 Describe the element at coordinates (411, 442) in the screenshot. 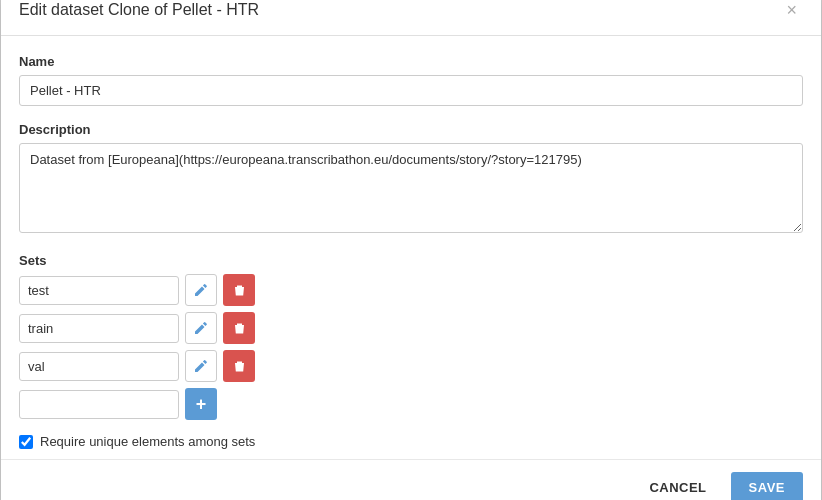

I see `unique-elements-row: Require unique elements among sets` at that location.